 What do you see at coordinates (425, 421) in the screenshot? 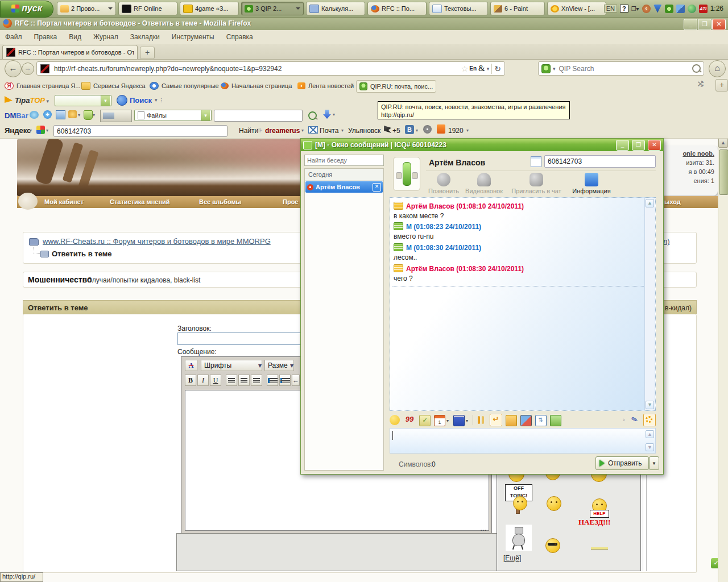
I see `spellcheck-icon: ✓` at bounding box center [425, 421].